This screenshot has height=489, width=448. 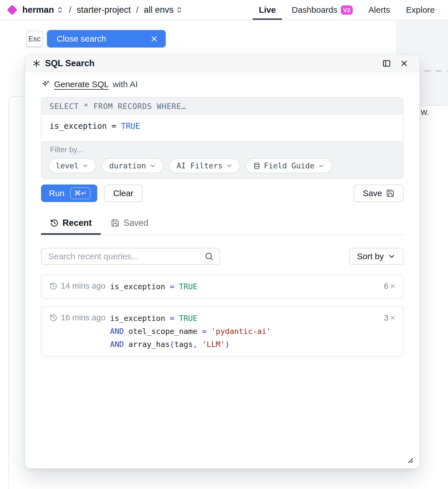 What do you see at coordinates (267, 19) in the screenshot?
I see `active-tab-underline` at bounding box center [267, 19].